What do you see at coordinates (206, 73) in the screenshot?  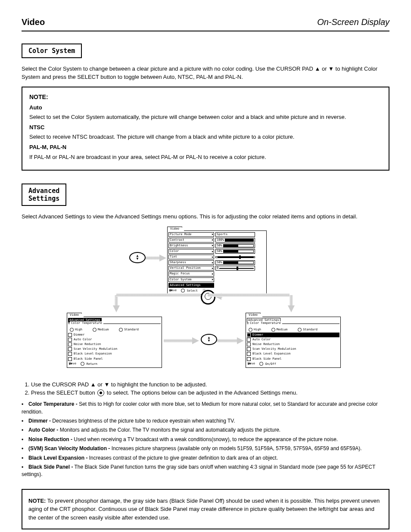 I see `color-system-text: Select the Color System to change betwee…` at bounding box center [206, 73].